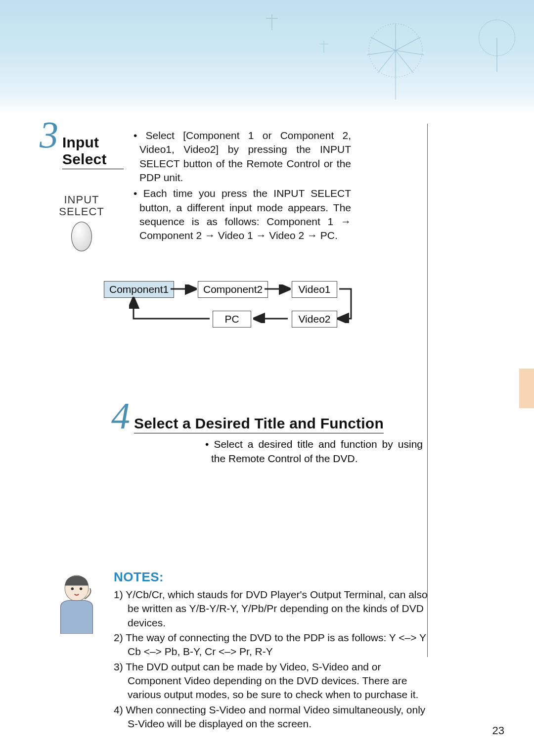 Image resolution: width=534 pixels, height=756 pixels. I want to click on step-4-section: 4 Select a Desired Title and Function • …, so click(301, 435).